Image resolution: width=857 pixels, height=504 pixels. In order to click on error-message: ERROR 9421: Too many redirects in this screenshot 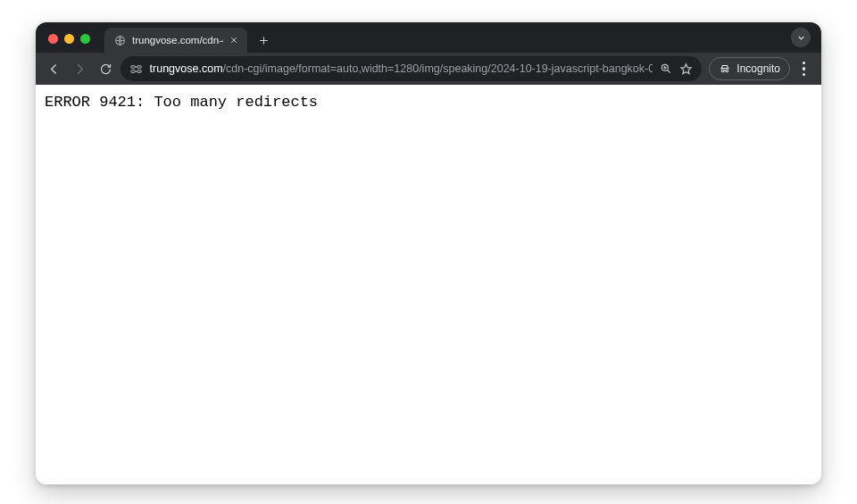, I will do `click(428, 102)`.